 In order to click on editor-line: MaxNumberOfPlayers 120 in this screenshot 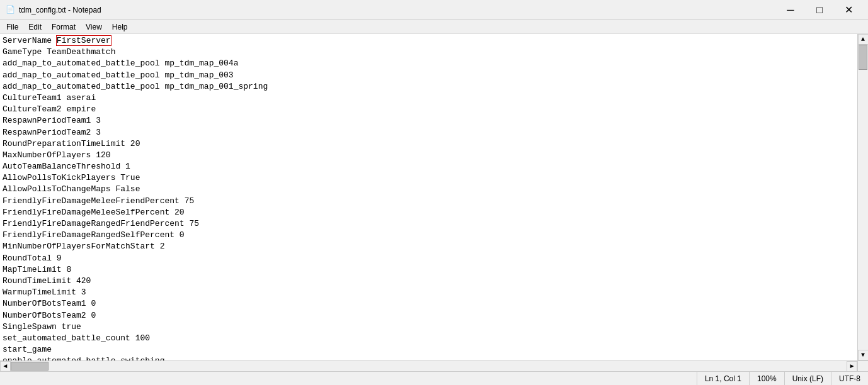, I will do `click(428, 155)`.